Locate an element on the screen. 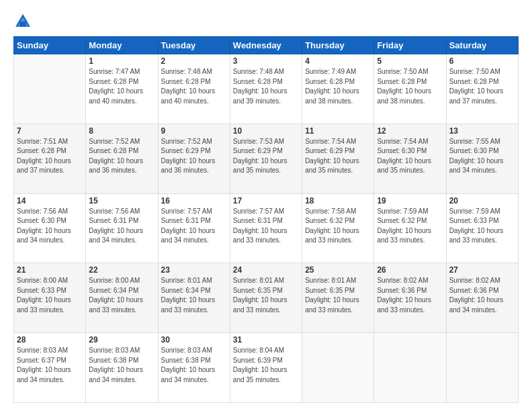  calendar-header-wednesday: Wednesday is located at coordinates (266, 46).